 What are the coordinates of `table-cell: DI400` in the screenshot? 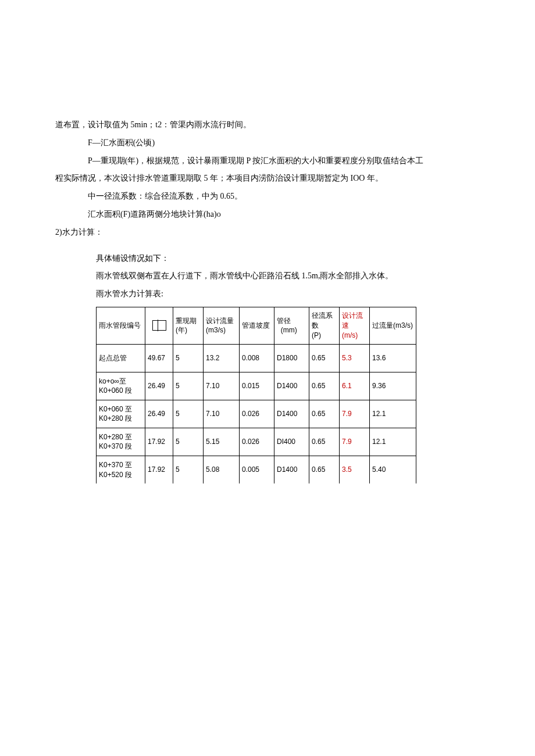 It's located at (292, 442).